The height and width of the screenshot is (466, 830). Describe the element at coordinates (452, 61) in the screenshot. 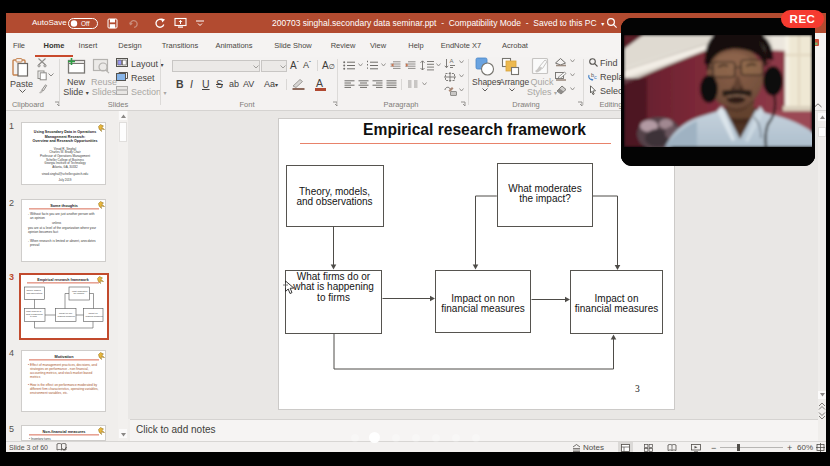

I see `svg-text: A` at that location.